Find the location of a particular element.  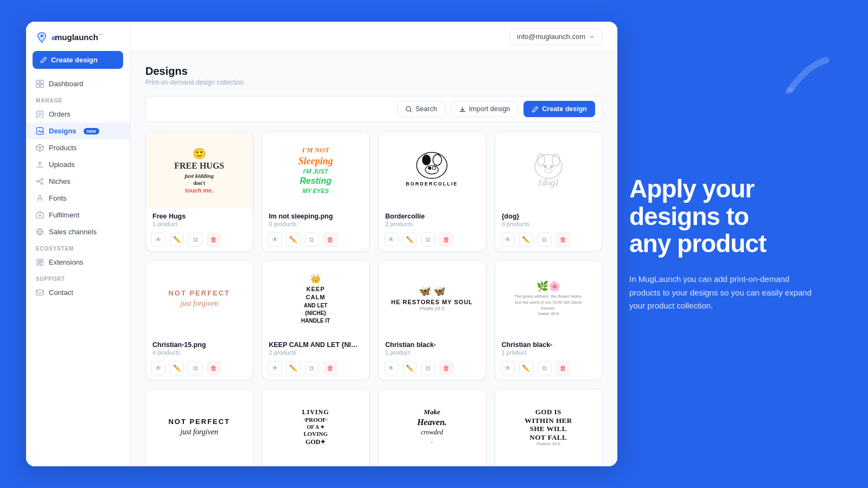

account-button: info@muglaunch.com is located at coordinates (556, 37).